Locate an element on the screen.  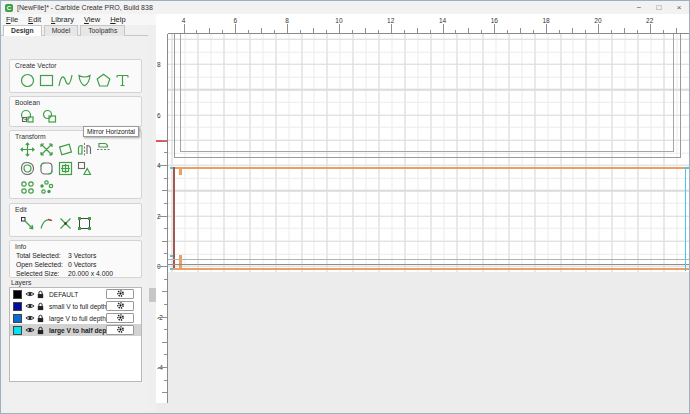
boolean-union-tool is located at coordinates (28, 116).